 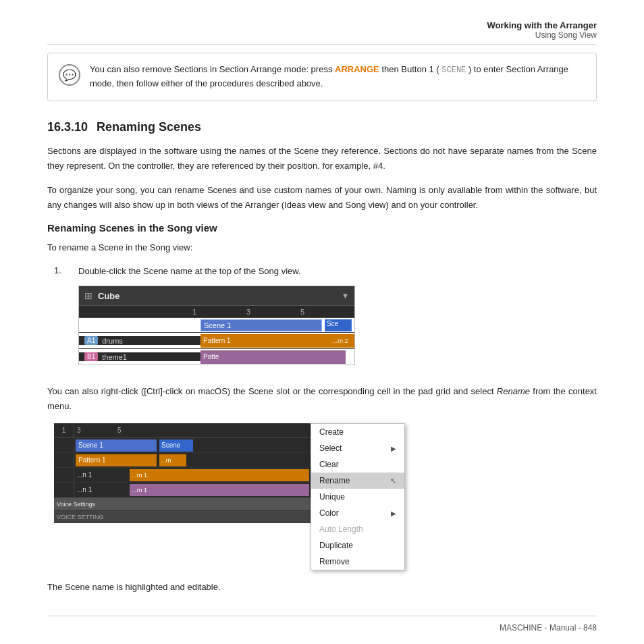 I want to click on cv-num-5: 5, so click(x=138, y=431).